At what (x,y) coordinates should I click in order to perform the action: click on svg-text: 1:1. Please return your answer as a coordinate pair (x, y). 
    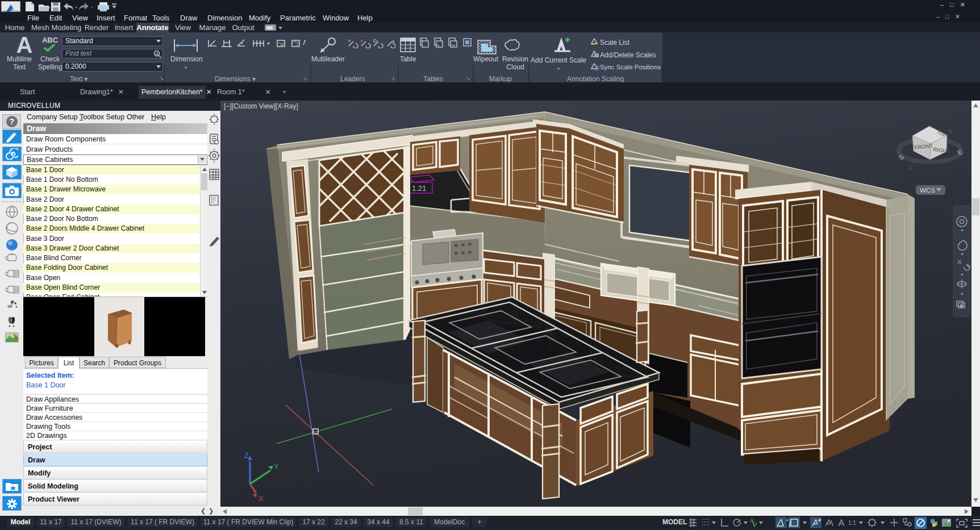
    Looking at the image, I should click on (852, 523).